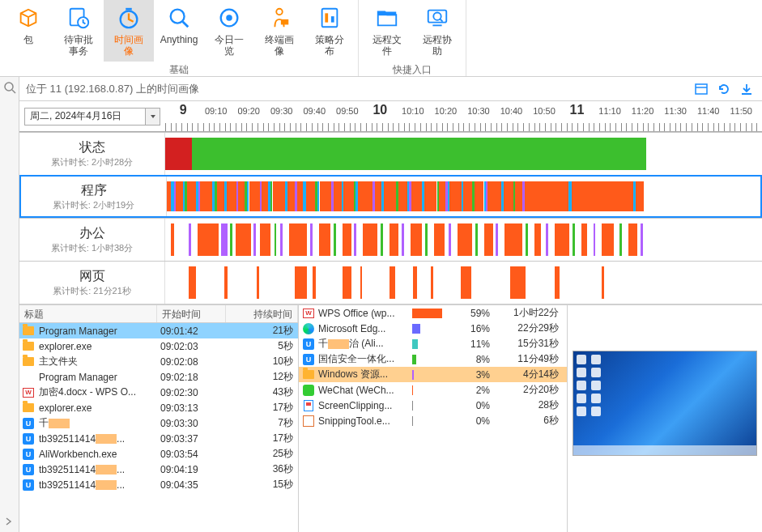  I want to click on ribbon-item-terminal: 终端画像, so click(279, 31).